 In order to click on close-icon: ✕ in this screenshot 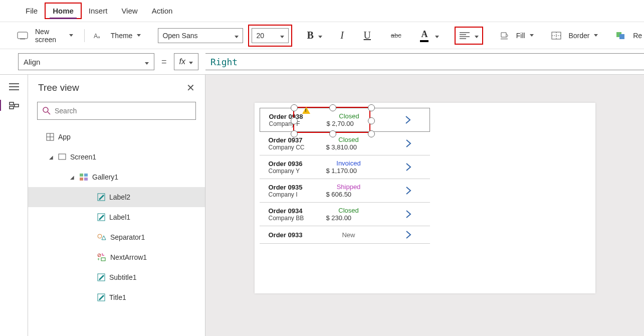, I will do `click(190, 88)`.